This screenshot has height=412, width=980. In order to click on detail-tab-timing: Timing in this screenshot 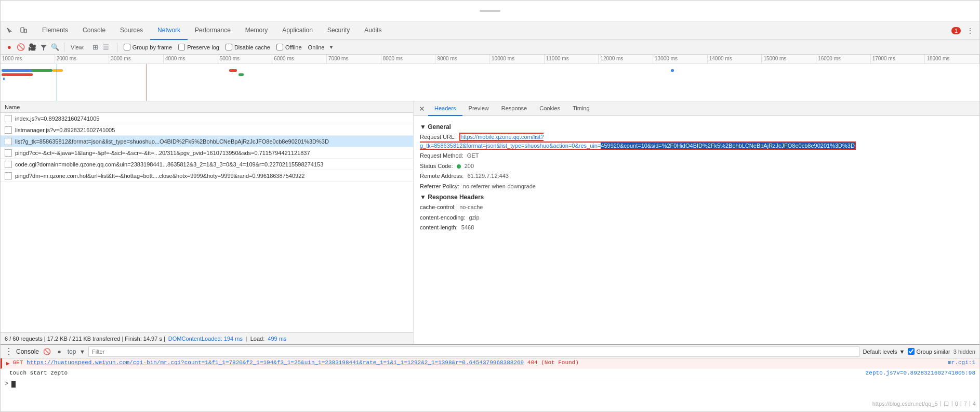, I will do `click(581, 109)`.